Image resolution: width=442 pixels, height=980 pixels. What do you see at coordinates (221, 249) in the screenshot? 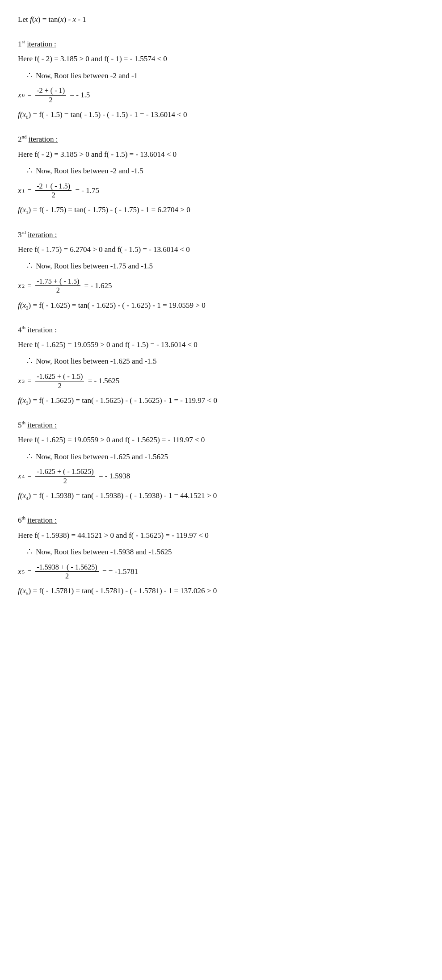
I see `iteration-3-here: Here f( - 1.75) = 6.2704 > 0 and f( - 1.…` at bounding box center [221, 249].